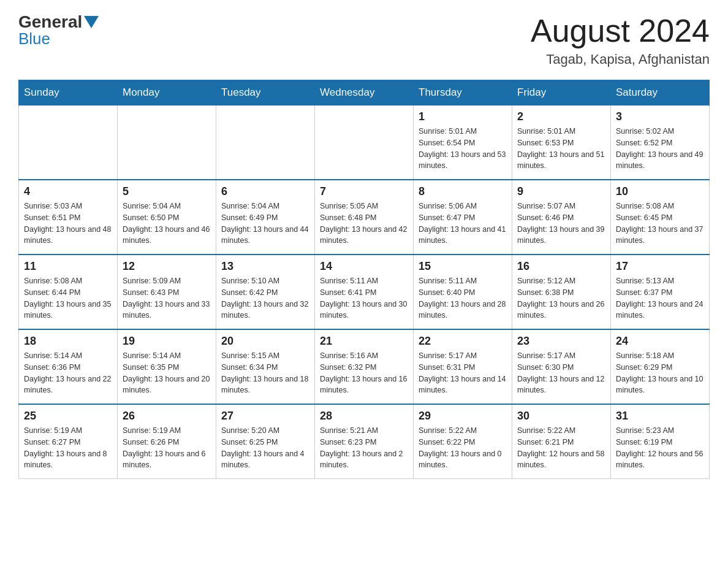 The height and width of the screenshot is (563, 728). Describe the element at coordinates (266, 292) in the screenshot. I see `calendar-cell: 13Sunrise: 5:10 AM Sunset: 6:42 PM Dayli…` at that location.